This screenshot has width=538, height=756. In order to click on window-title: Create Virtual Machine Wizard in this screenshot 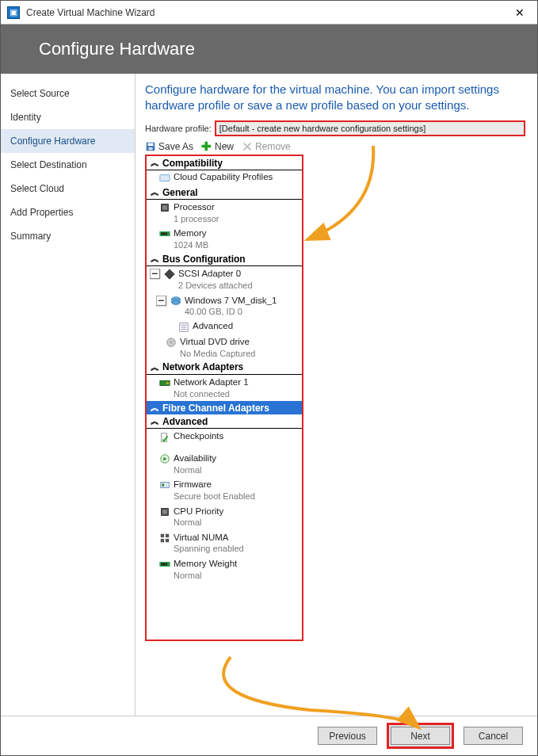, I will do `click(265, 13)`.